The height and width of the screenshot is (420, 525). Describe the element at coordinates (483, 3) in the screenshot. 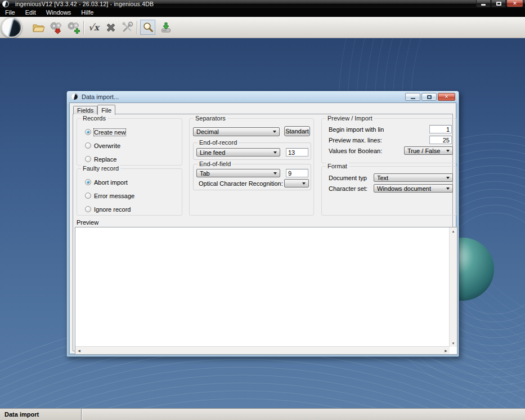

I see `minimize-button` at that location.